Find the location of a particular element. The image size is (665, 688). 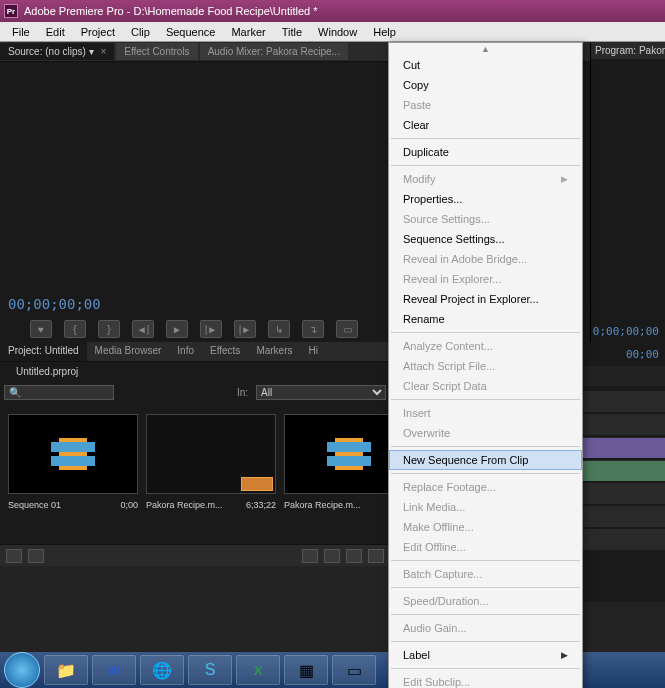

taskbar-skype: S is located at coordinates (210, 670).